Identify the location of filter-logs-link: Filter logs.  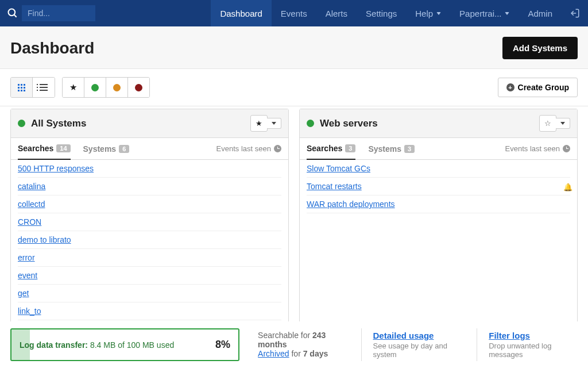
(509, 336).